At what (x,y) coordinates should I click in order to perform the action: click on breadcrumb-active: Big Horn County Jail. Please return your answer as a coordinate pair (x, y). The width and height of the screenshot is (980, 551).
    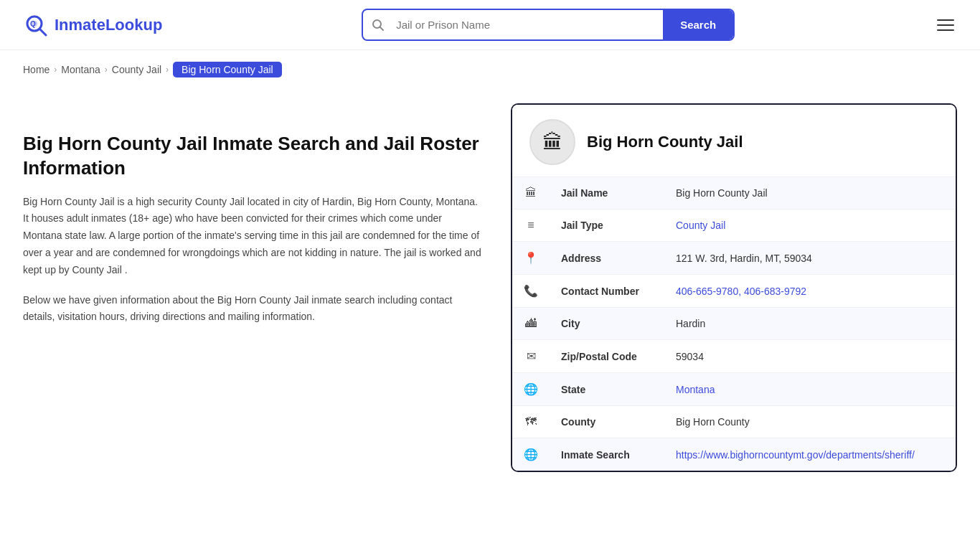
    Looking at the image, I should click on (227, 70).